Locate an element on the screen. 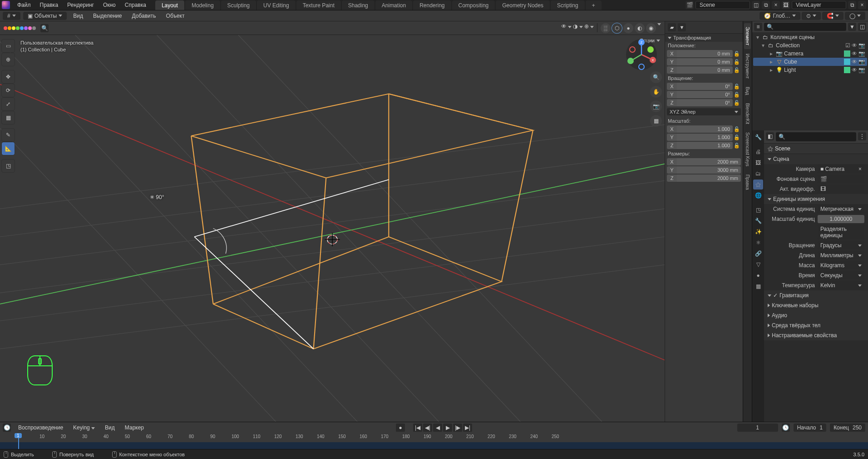  shading-wireframe-button: ⬡ is located at coordinates (617, 28).